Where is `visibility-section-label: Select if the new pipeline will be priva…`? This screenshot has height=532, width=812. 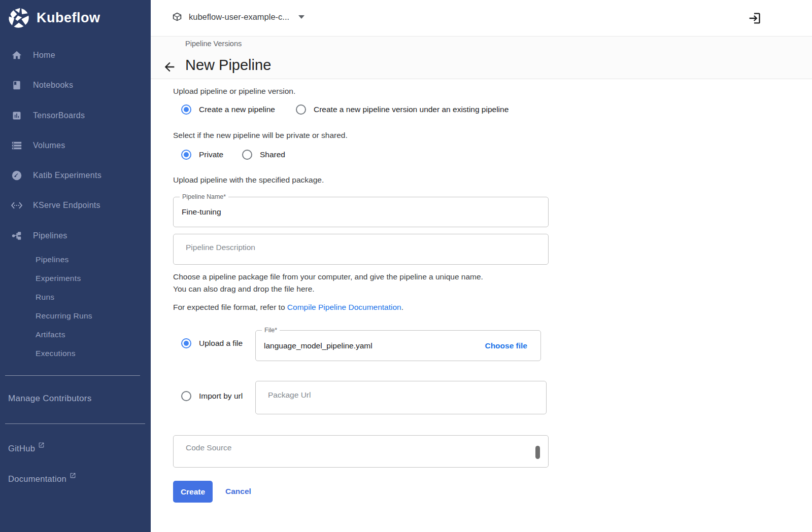
visibility-section-label: Select if the new pipeline will be priva… is located at coordinates (260, 135).